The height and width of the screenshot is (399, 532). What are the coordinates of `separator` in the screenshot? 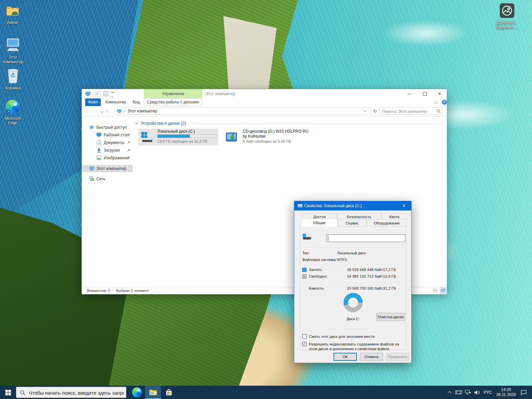 It's located at (353, 283).